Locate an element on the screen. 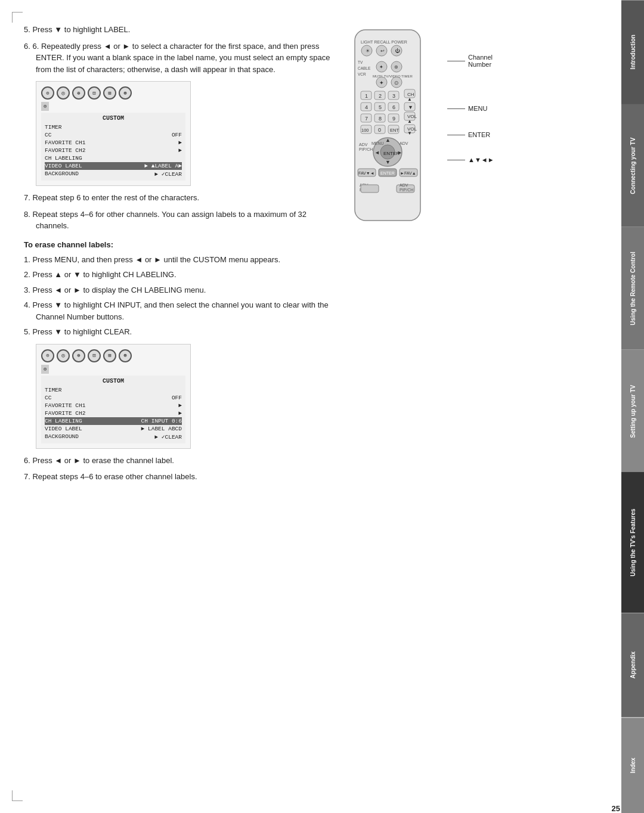 Image resolution: width=644 pixels, height=813 pixels. menu-title-1: CUSTOM is located at coordinates (113, 118).